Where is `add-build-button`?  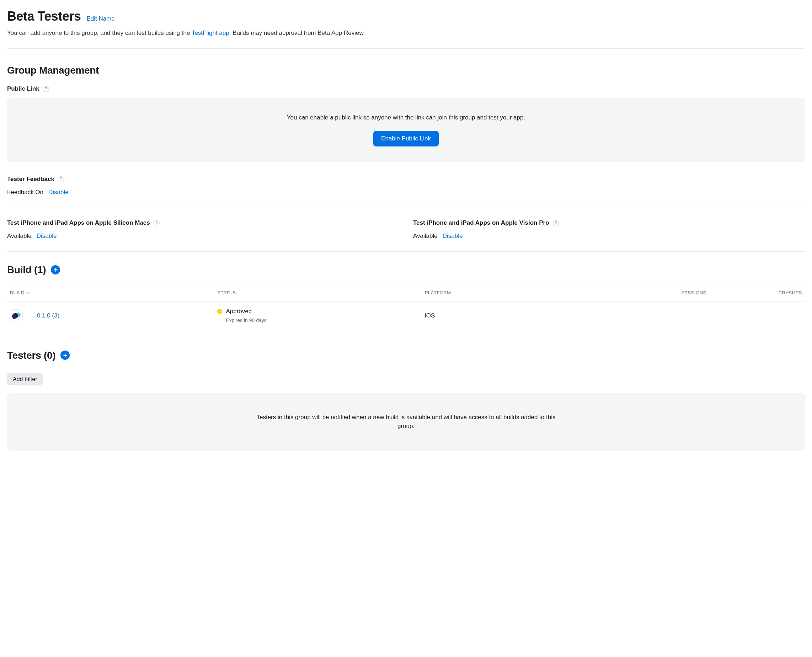 add-build-button is located at coordinates (55, 270).